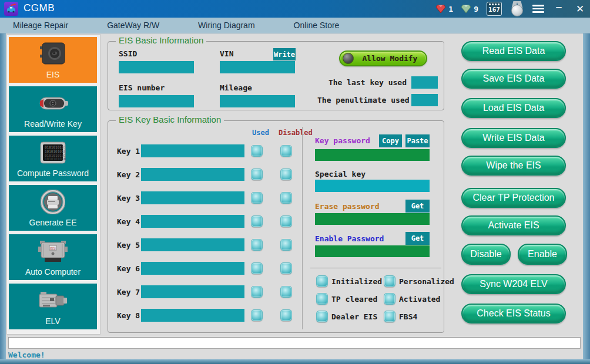 The height and width of the screenshot is (364, 590). Describe the element at coordinates (349, 238) in the screenshot. I see `enable-password-label: Enable Password` at that location.